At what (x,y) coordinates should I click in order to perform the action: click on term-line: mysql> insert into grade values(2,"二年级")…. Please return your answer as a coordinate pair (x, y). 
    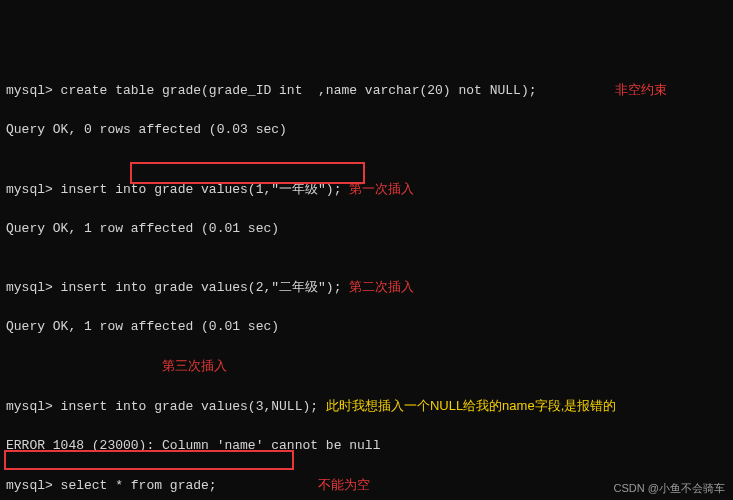
    Looking at the image, I should click on (366, 288).